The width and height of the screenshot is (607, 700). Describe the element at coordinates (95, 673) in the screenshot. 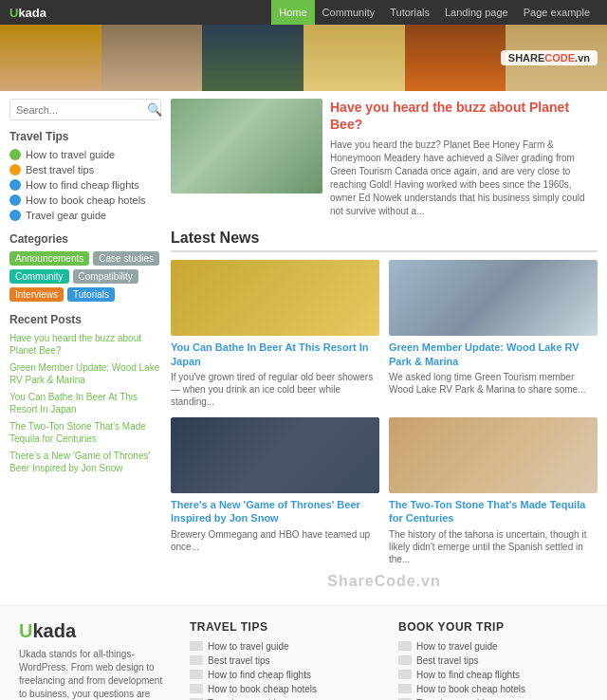

I see `footer-desc: Ukada stands for all-things-WordPress. F…` at that location.